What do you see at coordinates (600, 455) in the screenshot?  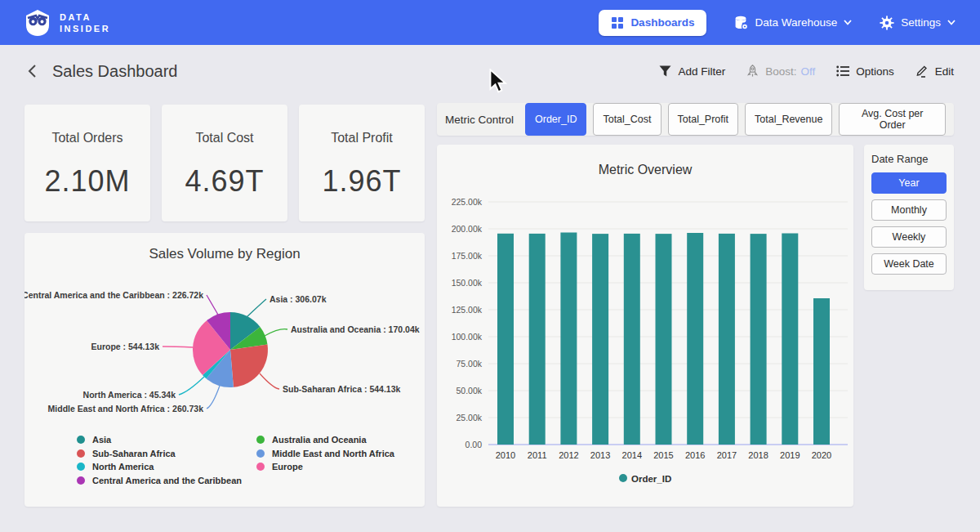 I see `x-tick-label: 2013` at bounding box center [600, 455].